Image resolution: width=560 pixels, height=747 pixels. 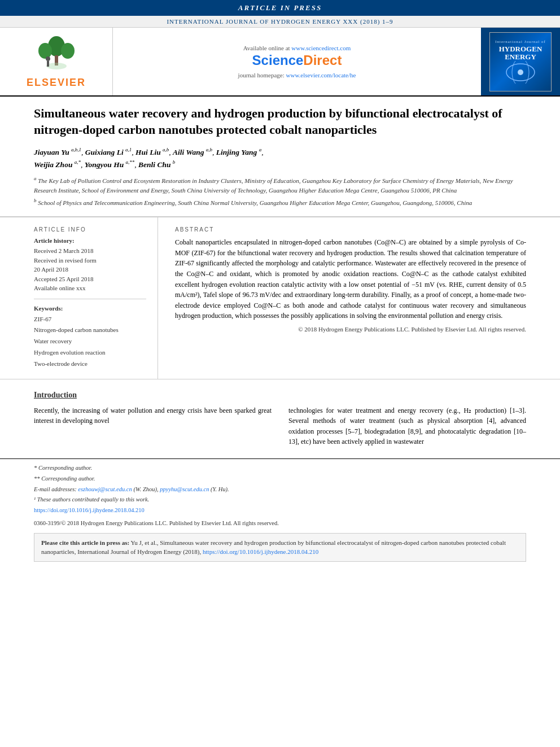 What do you see at coordinates (52, 152) in the screenshot?
I see `author-jiayuan: Jiayuan Yu` at bounding box center [52, 152].